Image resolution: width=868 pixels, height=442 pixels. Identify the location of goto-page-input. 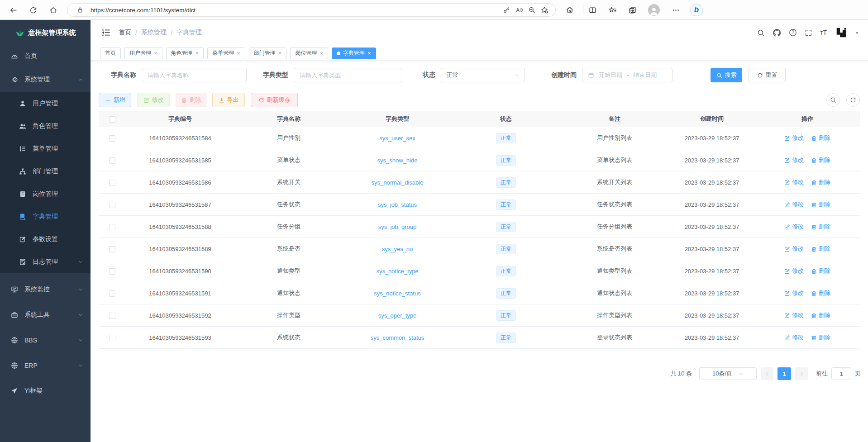
(841, 374).